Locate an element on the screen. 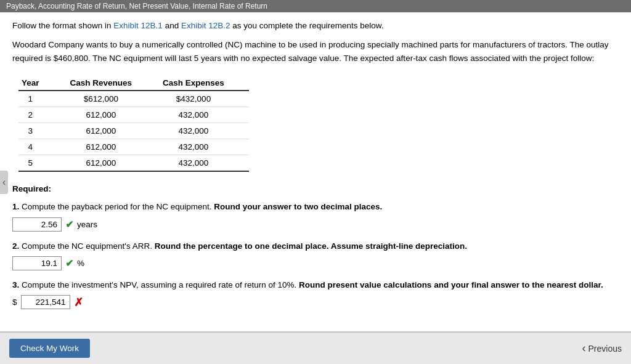  chevron-left-icon: ‹ is located at coordinates (584, 349).